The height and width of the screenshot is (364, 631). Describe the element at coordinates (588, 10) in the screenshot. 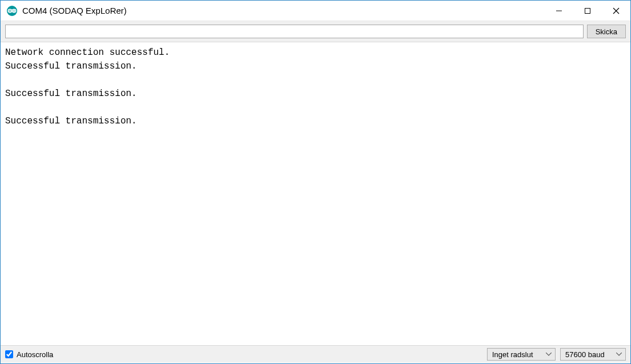

I see `maximize-button` at that location.